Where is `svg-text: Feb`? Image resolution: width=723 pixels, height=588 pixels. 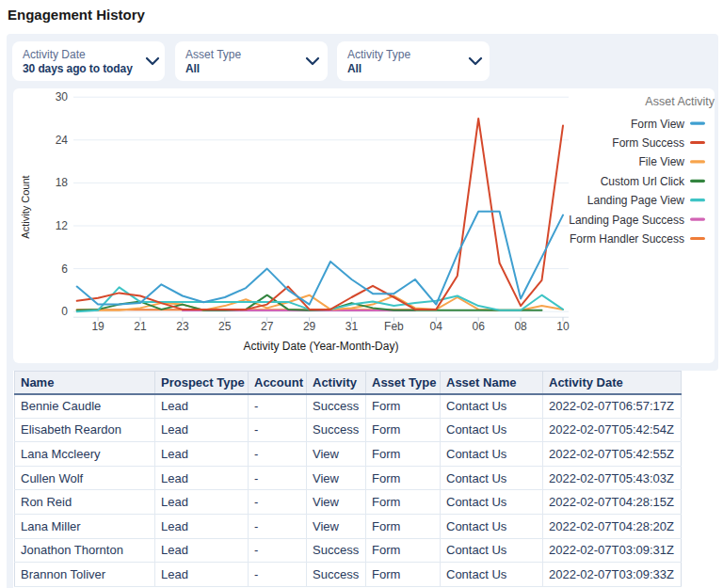 svg-text: Feb is located at coordinates (394, 326).